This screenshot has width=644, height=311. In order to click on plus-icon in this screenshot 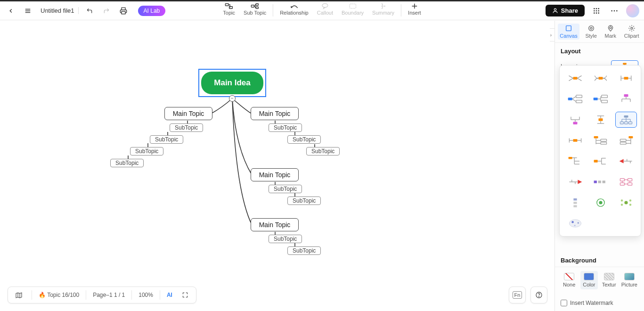, I will do `click(415, 6)`.